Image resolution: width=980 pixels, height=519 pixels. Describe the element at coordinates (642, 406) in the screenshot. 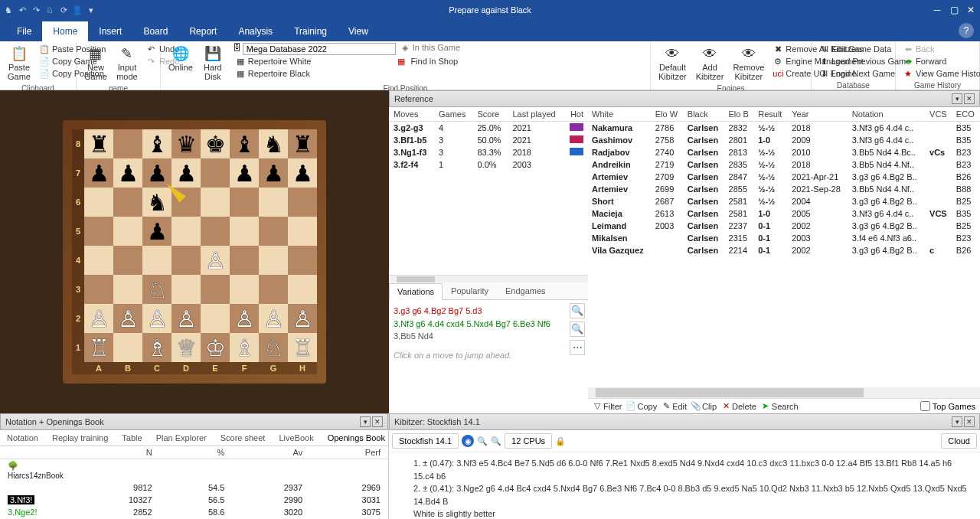

I see `copy-button: 📄Copy` at that location.